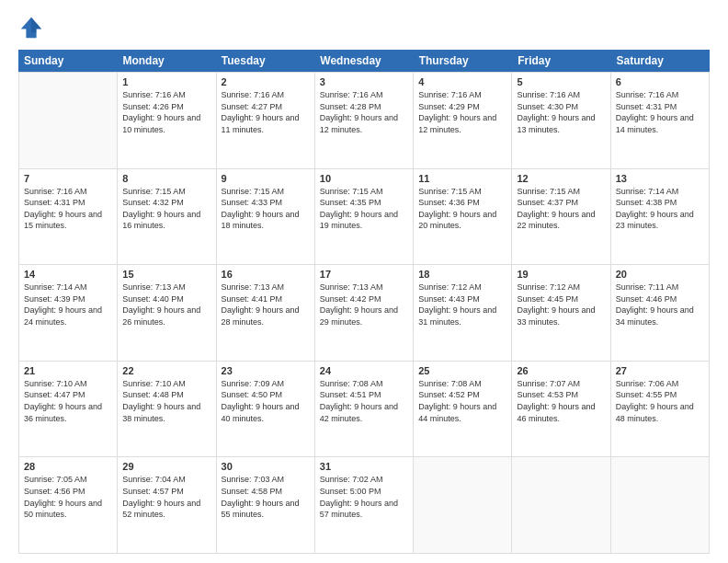 This screenshot has height=563, width=728. What do you see at coordinates (660, 121) in the screenshot?
I see `calendar-cell: 6Sunrise: 7:16 AMSunset: 4:31 PMDaylight…` at bounding box center [660, 121].